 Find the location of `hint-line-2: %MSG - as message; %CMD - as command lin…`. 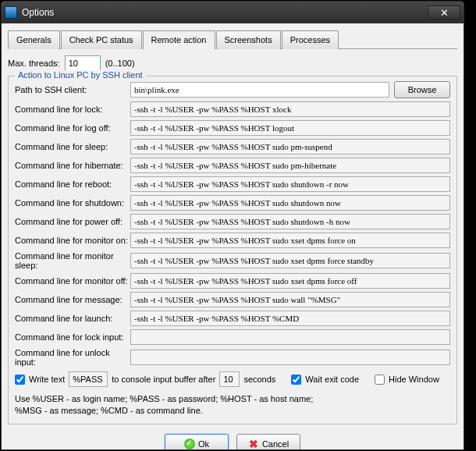

hint-line-2: %MSG - as message; %CMD - as command lin… is located at coordinates (233, 410).